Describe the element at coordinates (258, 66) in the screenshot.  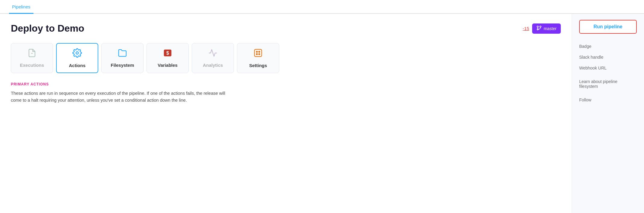
I see `settings-label: Settings` at that location.